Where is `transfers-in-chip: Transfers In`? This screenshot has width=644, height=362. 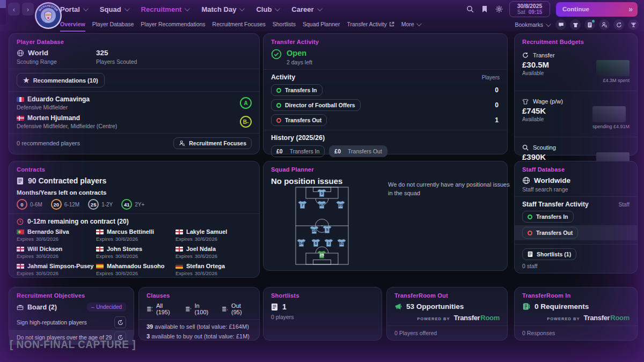 transfers-in-chip: Transfers In is located at coordinates (297, 90).